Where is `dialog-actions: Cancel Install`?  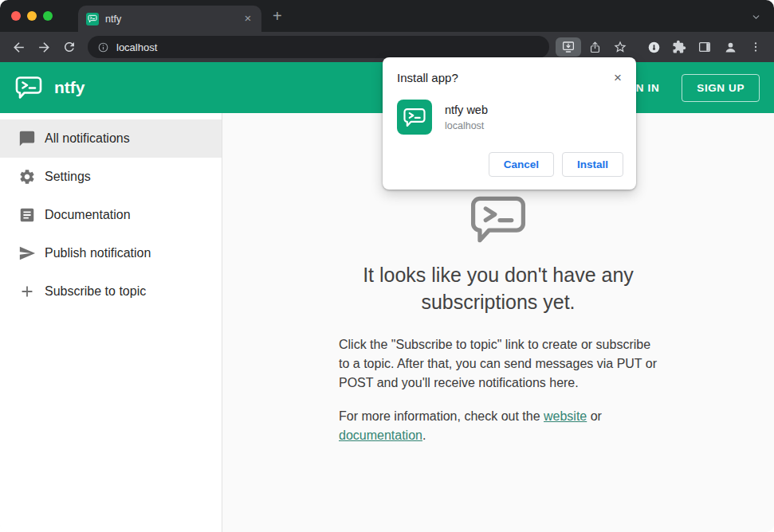
dialog-actions: Cancel Install is located at coordinates (509, 164).